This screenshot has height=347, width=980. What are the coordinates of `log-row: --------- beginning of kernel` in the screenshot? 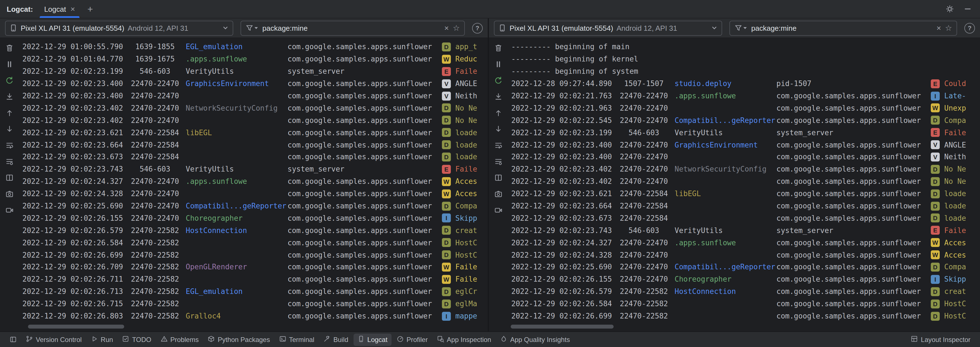 It's located at (746, 59).